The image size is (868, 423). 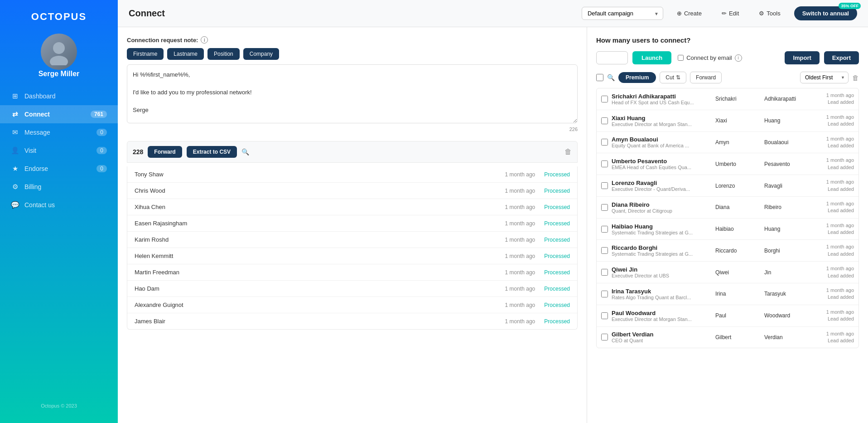 What do you see at coordinates (59, 132) in the screenshot?
I see `sidebar-item-message: ✉ Message 0` at bounding box center [59, 132].